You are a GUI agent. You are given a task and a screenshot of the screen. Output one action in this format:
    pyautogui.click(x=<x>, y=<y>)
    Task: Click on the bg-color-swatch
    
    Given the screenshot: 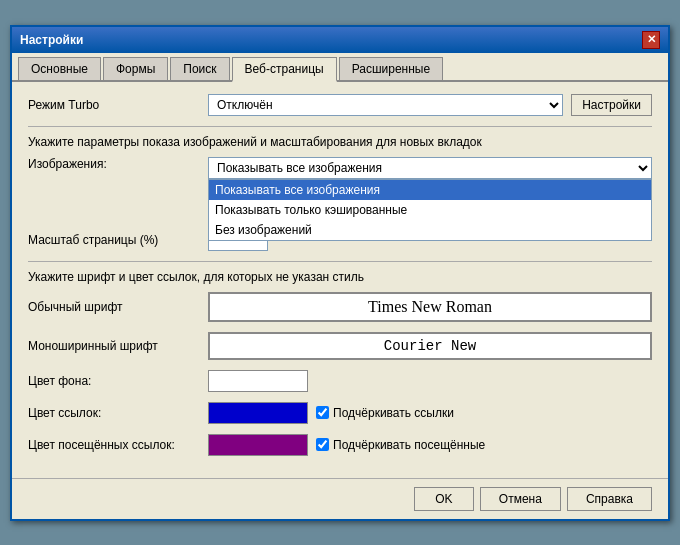 What is the action you would take?
    pyautogui.click(x=258, y=381)
    